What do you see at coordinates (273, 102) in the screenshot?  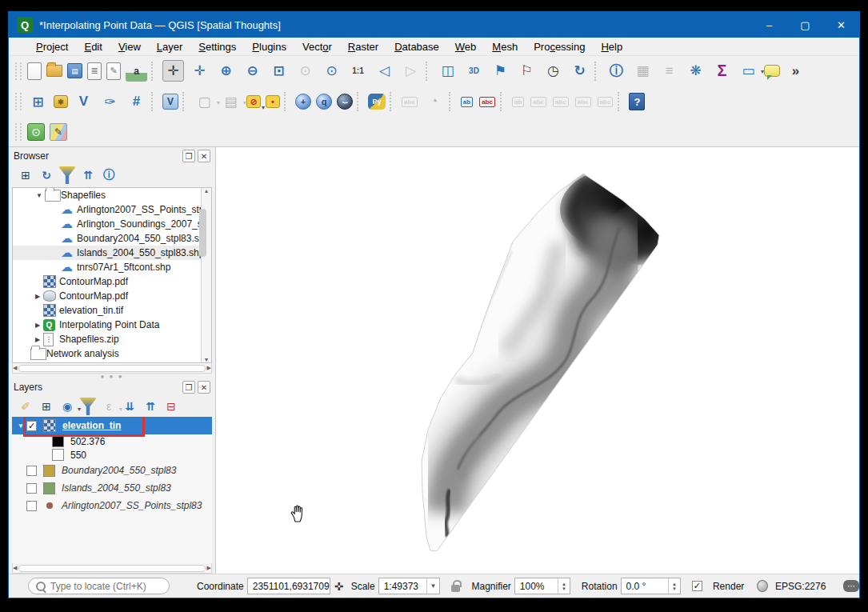 I see `select-by-location-icon: •` at bounding box center [273, 102].